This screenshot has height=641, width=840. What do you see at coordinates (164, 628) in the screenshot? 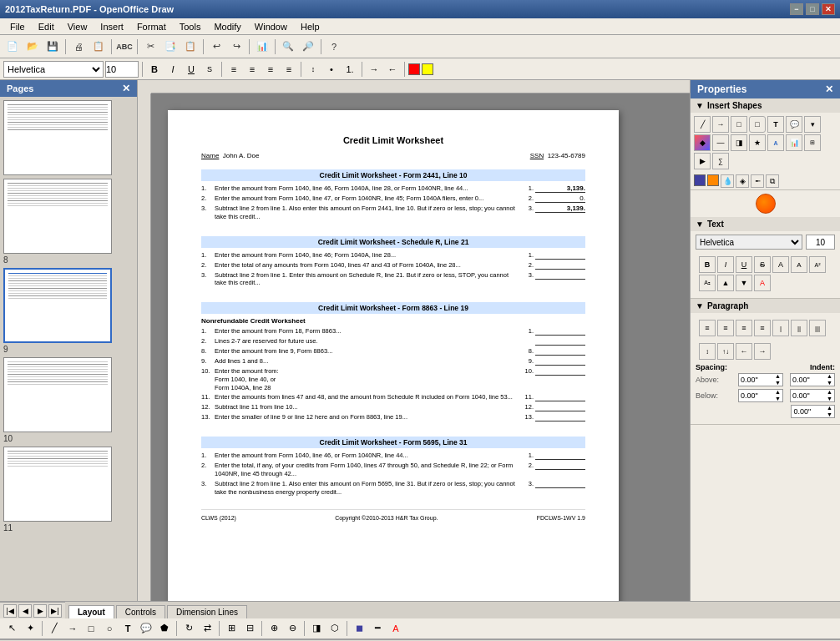
I see `draw-shapes-button: ⬟` at bounding box center [164, 628].